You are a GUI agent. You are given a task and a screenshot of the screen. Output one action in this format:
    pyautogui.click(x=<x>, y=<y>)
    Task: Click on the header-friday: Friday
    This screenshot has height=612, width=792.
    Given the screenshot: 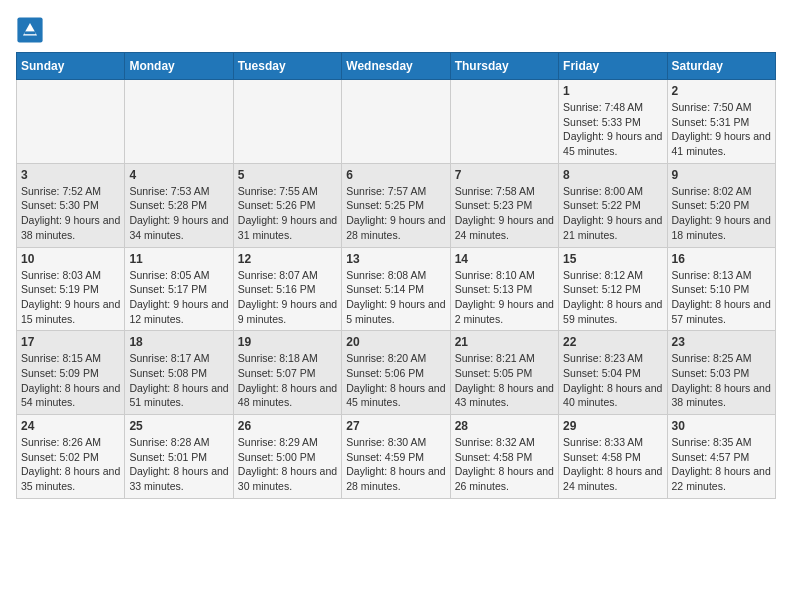 What is the action you would take?
    pyautogui.click(x=613, y=66)
    